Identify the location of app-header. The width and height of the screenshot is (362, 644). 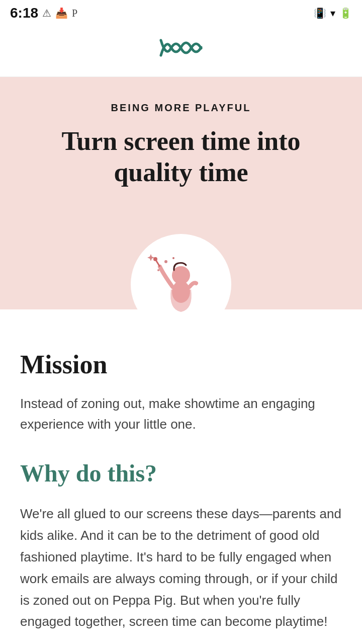
(181, 51).